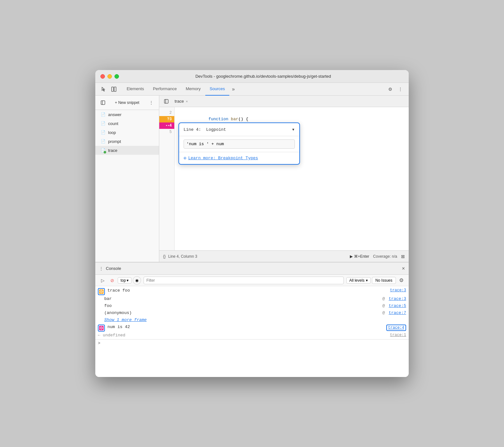 The width and height of the screenshot is (504, 447). Describe the element at coordinates (166, 101) in the screenshot. I see `editor-back-icon` at that location.